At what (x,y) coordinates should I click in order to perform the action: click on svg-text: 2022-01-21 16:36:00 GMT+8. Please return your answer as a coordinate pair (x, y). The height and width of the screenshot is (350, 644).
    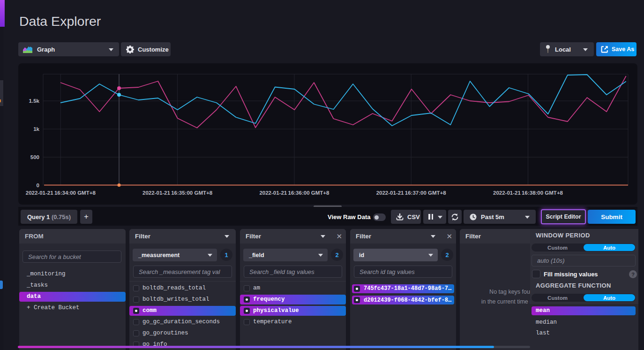
    Looking at the image, I should click on (294, 193).